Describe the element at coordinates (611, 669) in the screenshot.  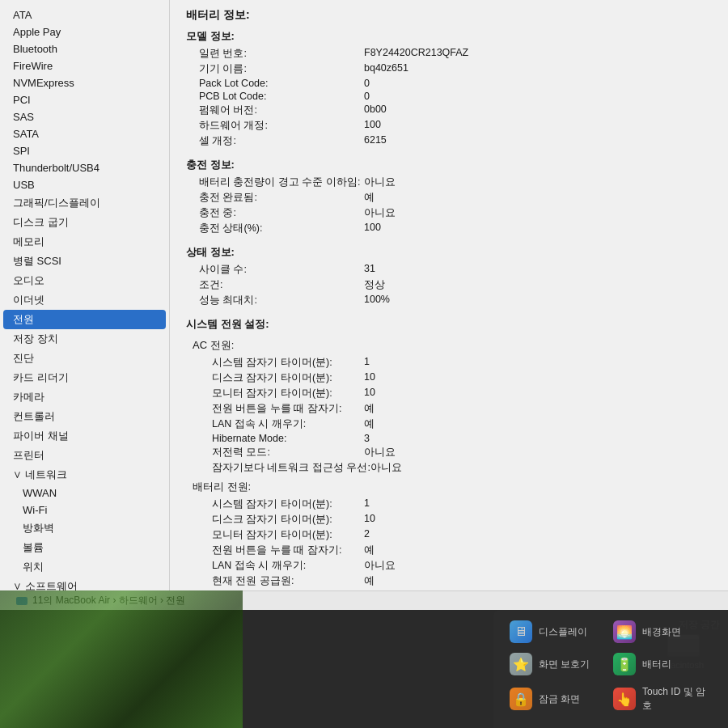
I see `prefs-panel: 🖥디스플레이🌅배경화면⭐화면 보호기🔋배터리🔒잠금 화면👆Touch ID 및 …` at that location.